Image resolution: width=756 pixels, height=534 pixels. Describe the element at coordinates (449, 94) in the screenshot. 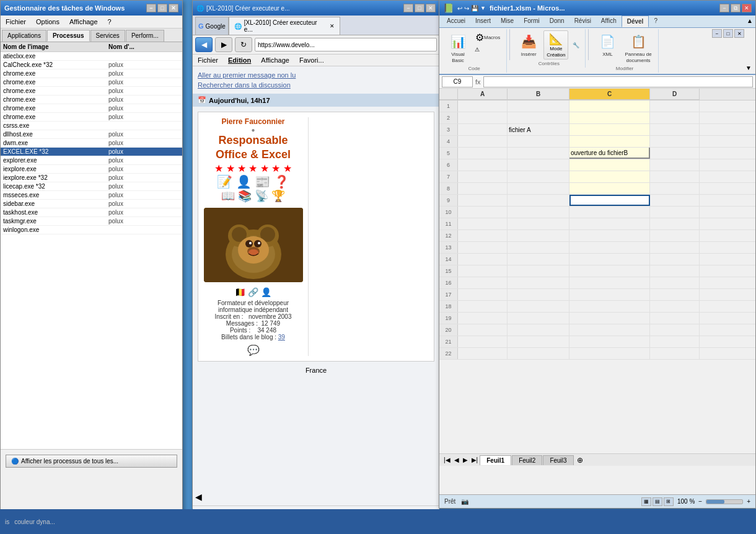

I see `corner-select-all` at that location.